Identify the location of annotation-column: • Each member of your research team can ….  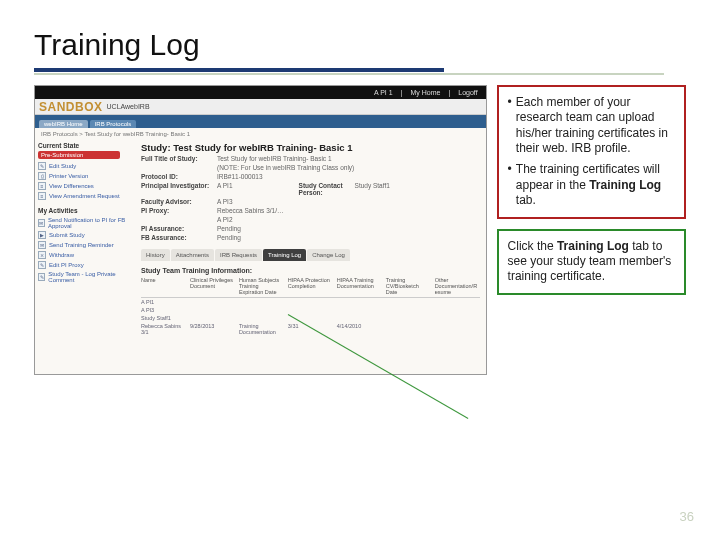
(592, 190).